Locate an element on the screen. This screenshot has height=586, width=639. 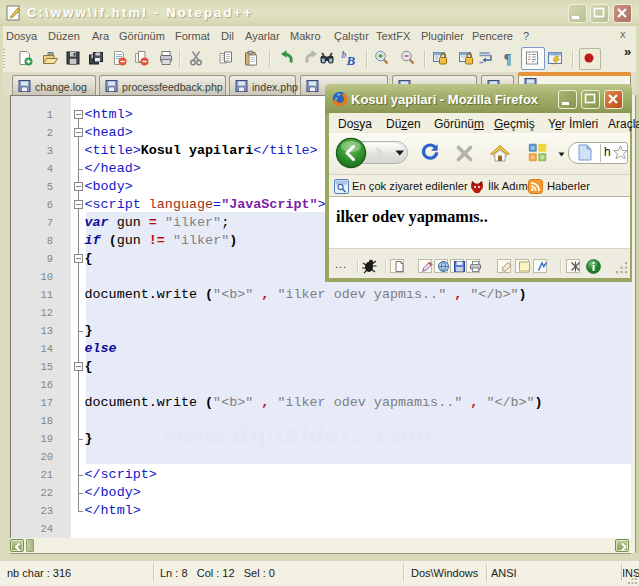
svg-text: B is located at coordinates (351, 60).